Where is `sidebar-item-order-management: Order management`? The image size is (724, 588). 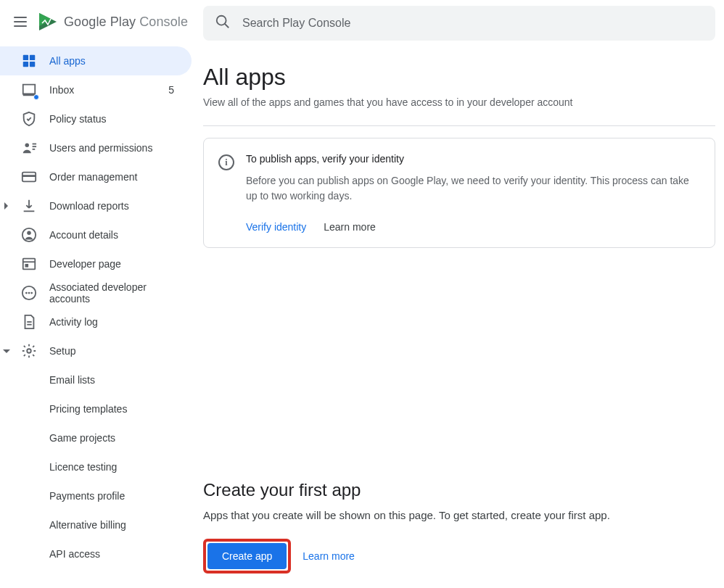 sidebar-item-order-management: Order management is located at coordinates (96, 177).